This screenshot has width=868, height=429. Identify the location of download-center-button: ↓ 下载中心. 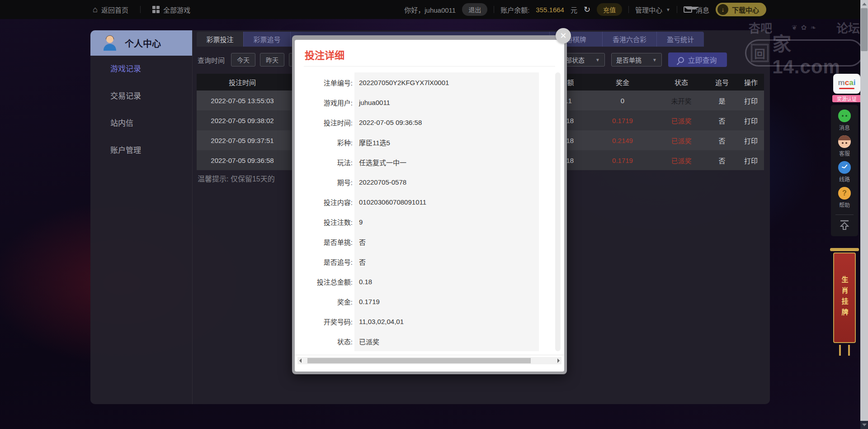
(741, 10).